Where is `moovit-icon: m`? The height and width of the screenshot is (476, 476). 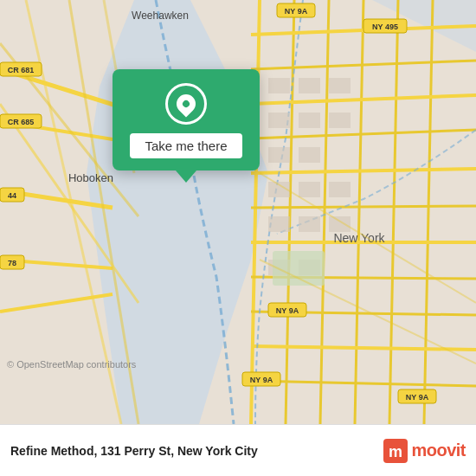
moovit-icon: m is located at coordinates (396, 451).